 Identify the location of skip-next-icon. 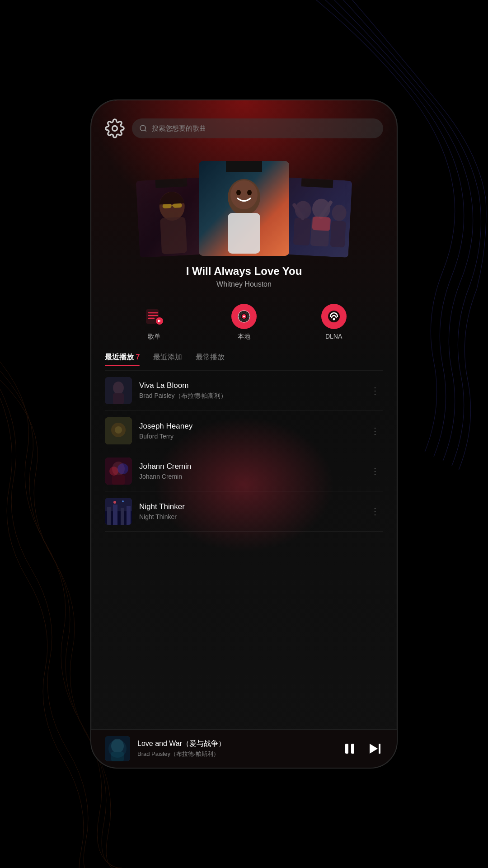
(375, 749).